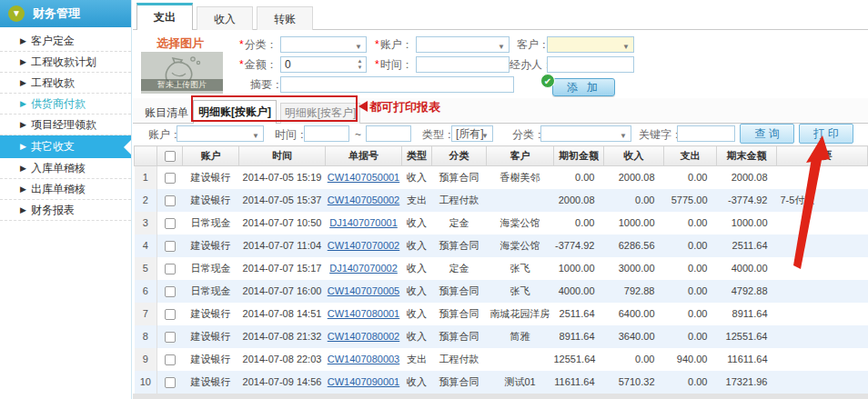  I want to click on cell-closing: -3774.92, so click(747, 200).